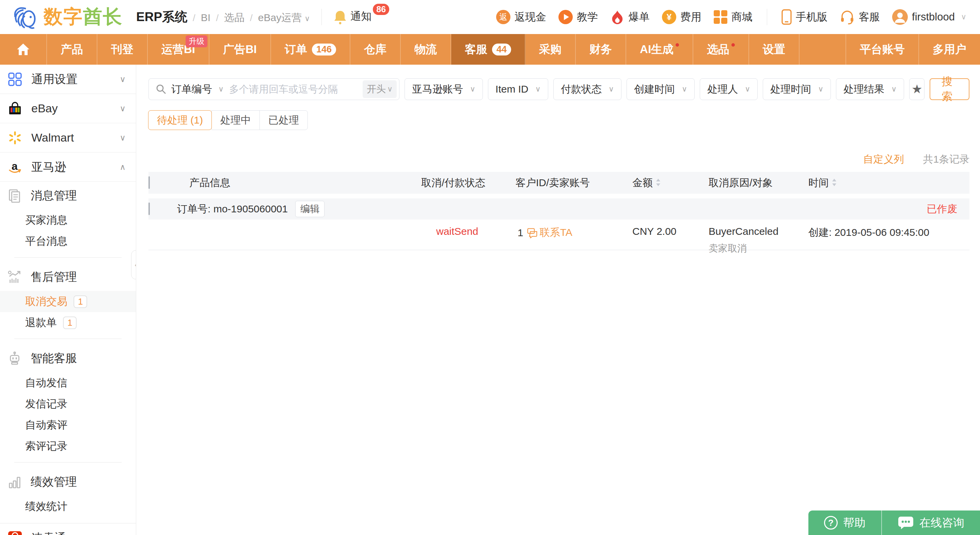  What do you see at coordinates (380, 89) in the screenshot?
I see `match-mode-selector: 开头 ∨` at bounding box center [380, 89].